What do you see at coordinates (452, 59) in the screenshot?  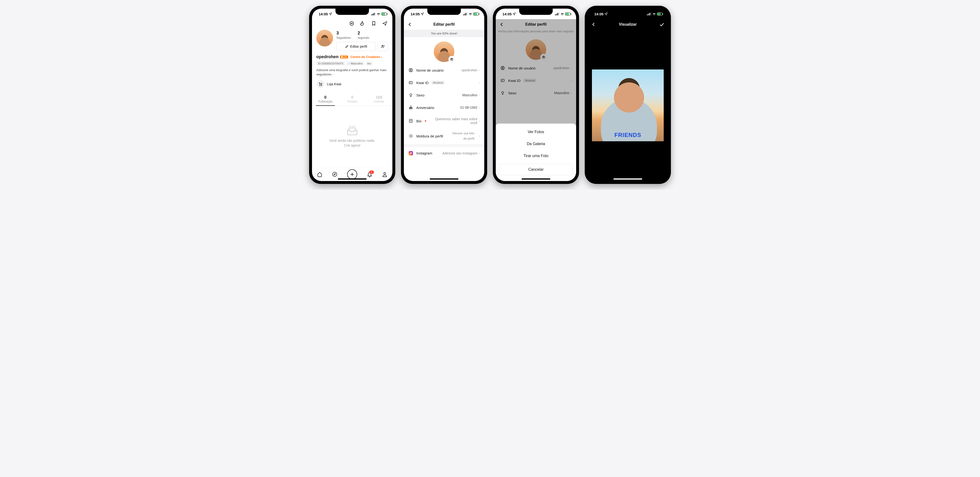 I see `camera-badge` at bounding box center [452, 59].